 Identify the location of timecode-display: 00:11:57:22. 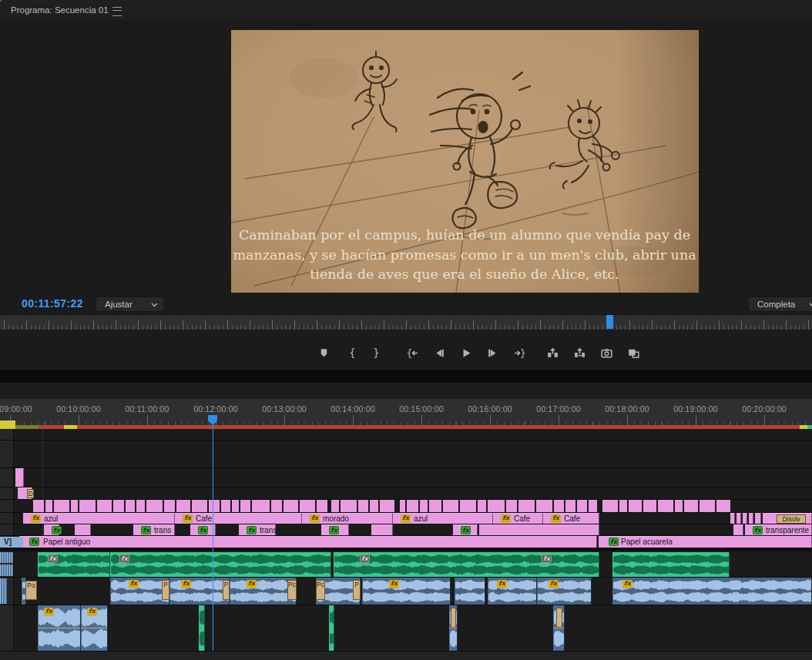
(52, 303).